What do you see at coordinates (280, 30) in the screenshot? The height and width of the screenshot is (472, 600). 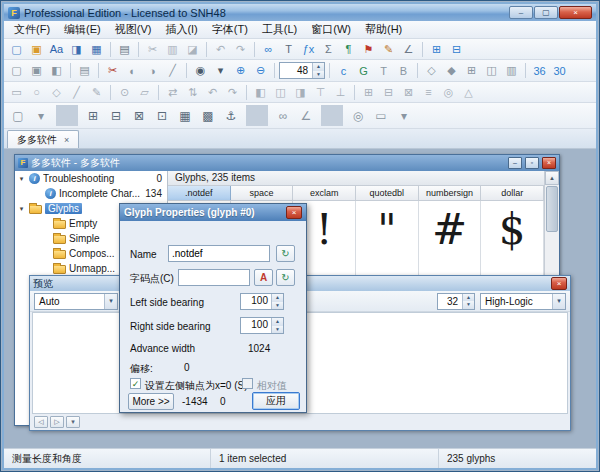 I see `menu-item: 工具(L)` at bounding box center [280, 30].